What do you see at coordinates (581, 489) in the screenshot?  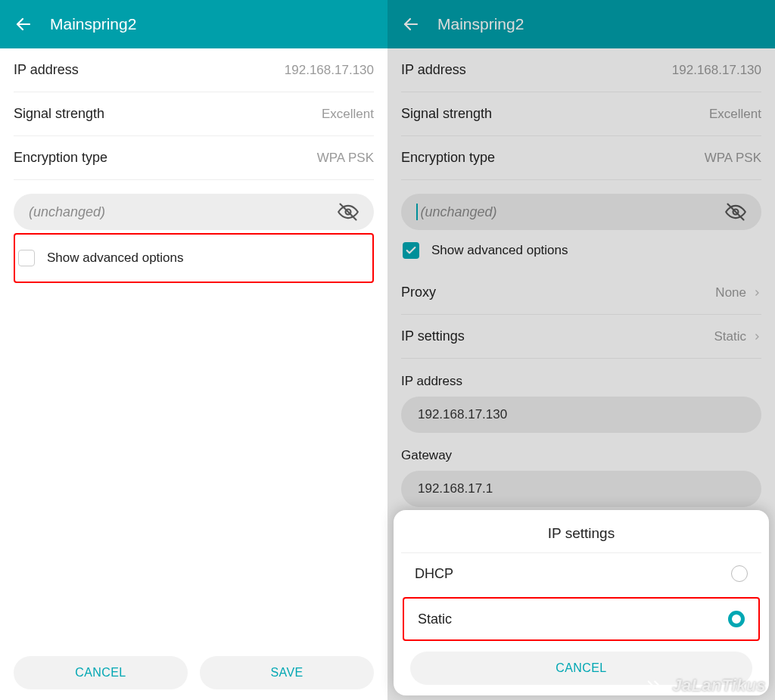 I see `gateway-input: 192.168.17.1` at bounding box center [581, 489].